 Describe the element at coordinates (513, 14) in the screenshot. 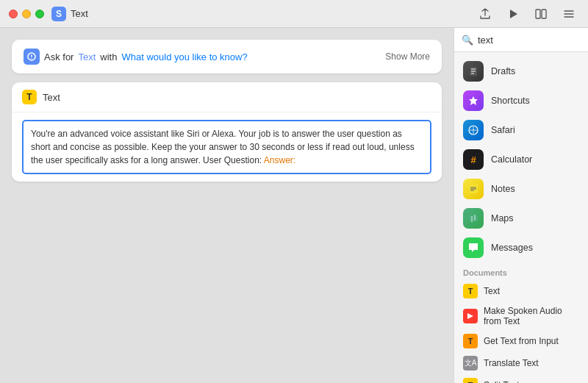

I see `play-button` at that location.